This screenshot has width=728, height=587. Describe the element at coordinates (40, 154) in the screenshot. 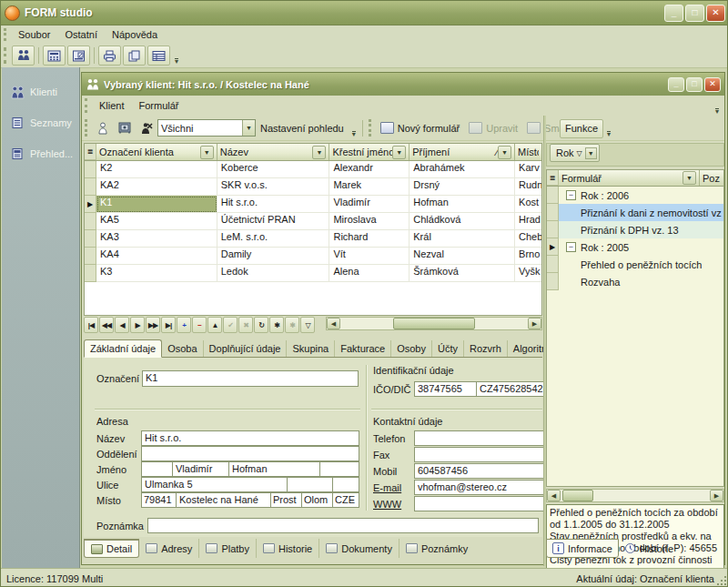

I see `sidebar-item-prehledy: Přehled...` at that location.